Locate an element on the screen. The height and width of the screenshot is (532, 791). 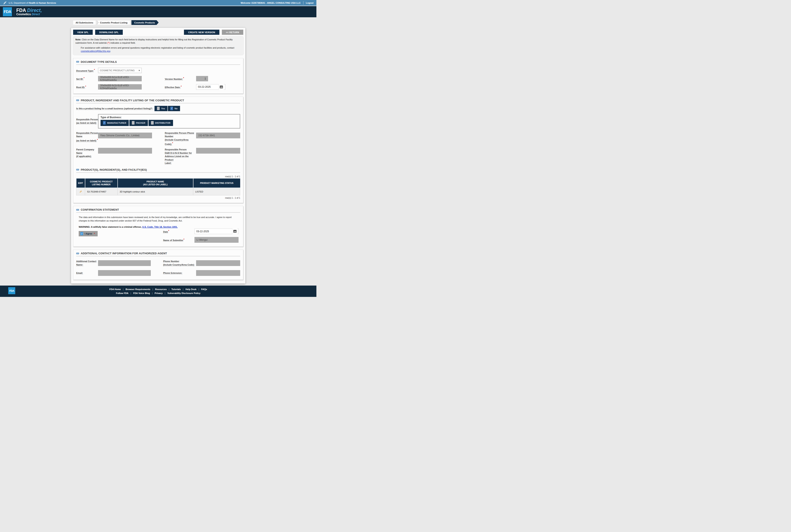
marketing-status-cell: LISTED is located at coordinates (217, 192).